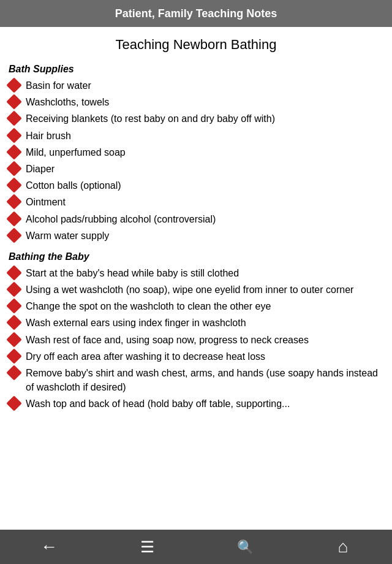 Image resolution: width=392 pixels, height=564 pixels. What do you see at coordinates (205, 380) in the screenshot?
I see `item-text: Remove baby's shirt and wash chest, arms…` at bounding box center [205, 380].